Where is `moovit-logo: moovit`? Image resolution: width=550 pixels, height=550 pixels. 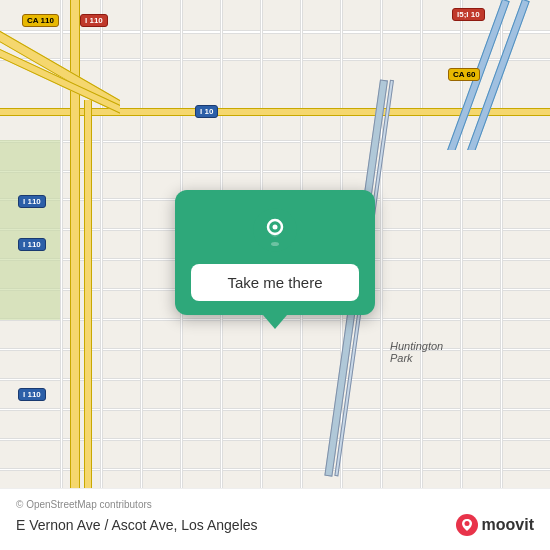 moovit-logo: moovit is located at coordinates (495, 525).